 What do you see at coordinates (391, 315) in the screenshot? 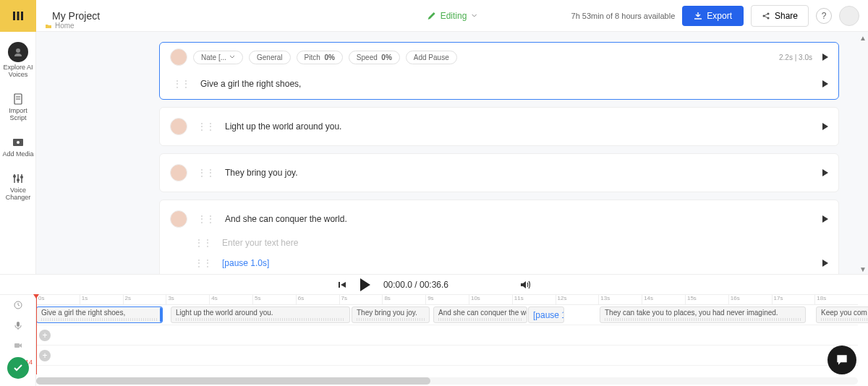
I see `timeline-clip: They bring you joy.` at bounding box center [391, 315].